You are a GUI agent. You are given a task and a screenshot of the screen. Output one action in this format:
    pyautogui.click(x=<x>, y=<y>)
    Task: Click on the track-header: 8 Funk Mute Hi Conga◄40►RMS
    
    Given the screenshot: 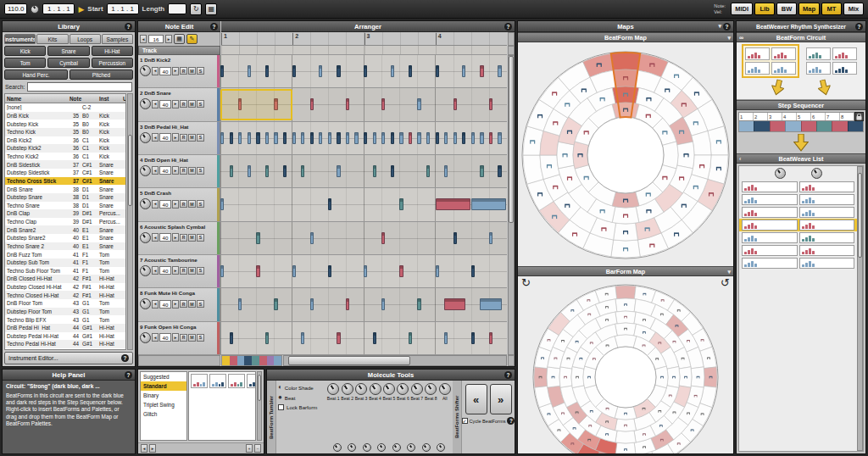 What is the action you would take?
    pyautogui.click(x=180, y=304)
    